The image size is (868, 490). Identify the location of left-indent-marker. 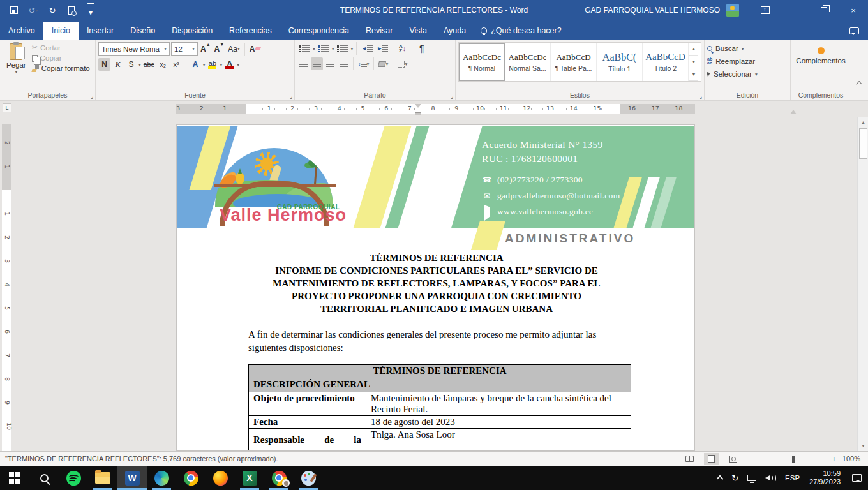
(418, 114).